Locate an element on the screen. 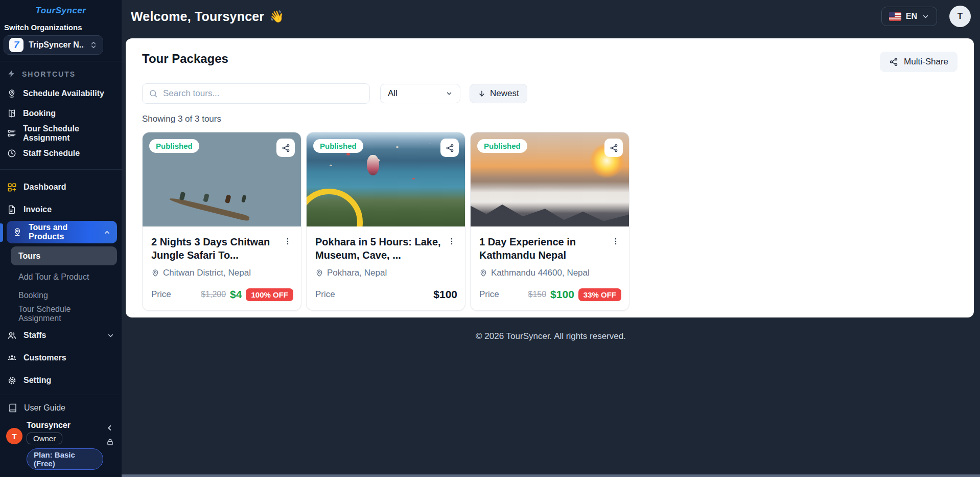  organization-logo-icon: 7 is located at coordinates (16, 45).